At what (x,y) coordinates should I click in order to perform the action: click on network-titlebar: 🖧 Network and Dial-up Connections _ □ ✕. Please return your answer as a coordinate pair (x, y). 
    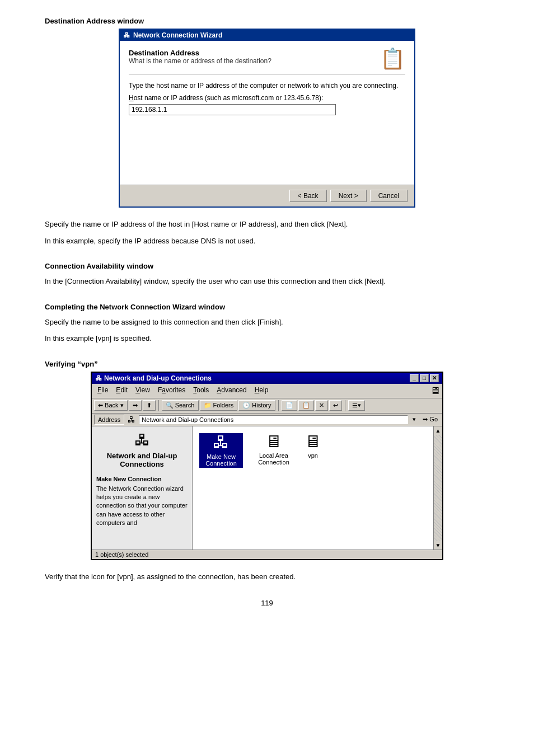
    Looking at the image, I should click on (267, 378).